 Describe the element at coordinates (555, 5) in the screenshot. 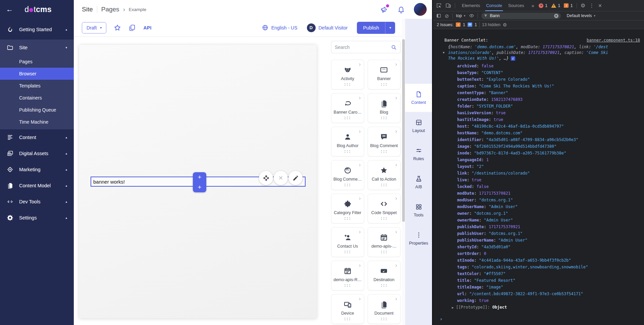

I see `warning-count: !1` at that location.